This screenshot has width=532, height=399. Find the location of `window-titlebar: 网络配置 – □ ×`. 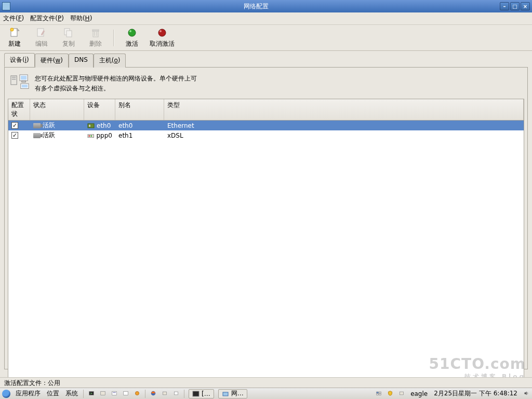

window-titlebar: 网络配置 – □ × is located at coordinates (266, 6).